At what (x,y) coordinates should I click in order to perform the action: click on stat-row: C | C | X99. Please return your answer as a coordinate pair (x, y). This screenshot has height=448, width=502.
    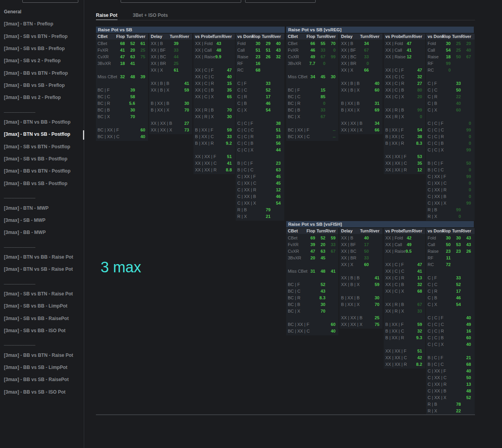
    Looking at the image, I should click on (450, 150).